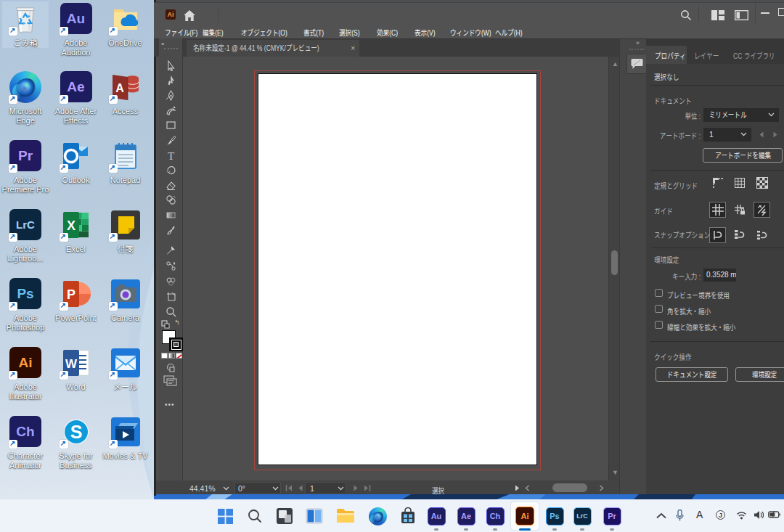 The image size is (784, 532). What do you see at coordinates (171, 155) in the screenshot?
I see `svg-text: T` at bounding box center [171, 155].